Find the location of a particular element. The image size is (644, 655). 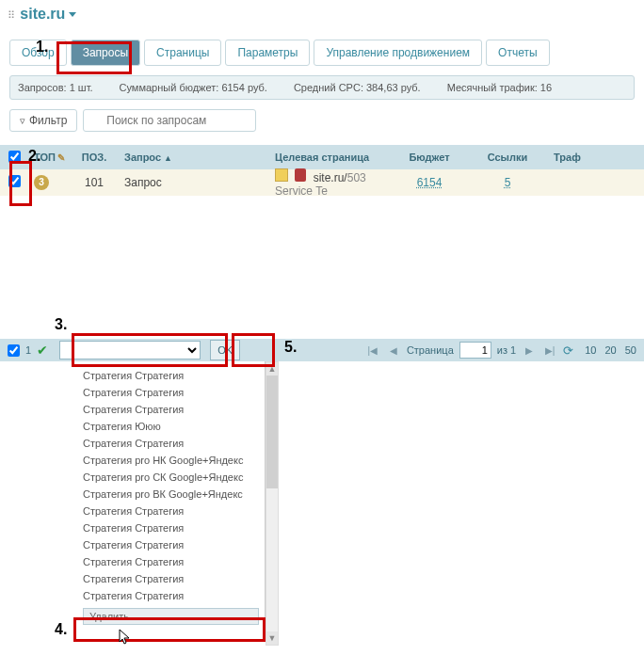

row-target-prefix: site.ru/ is located at coordinates (330, 178).